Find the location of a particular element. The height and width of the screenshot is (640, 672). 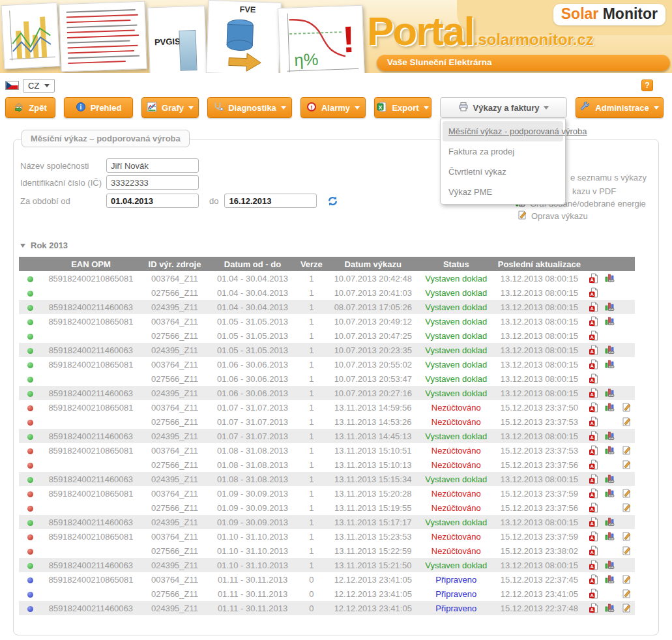

back-button: Zpět is located at coordinates (30, 108).